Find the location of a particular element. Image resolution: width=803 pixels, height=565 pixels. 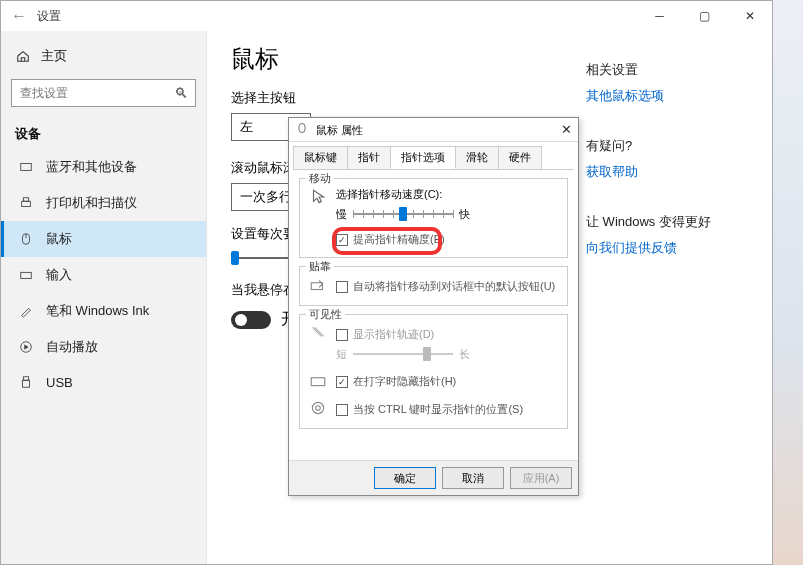

help-header: 有疑问? is located at coordinates (661, 146).